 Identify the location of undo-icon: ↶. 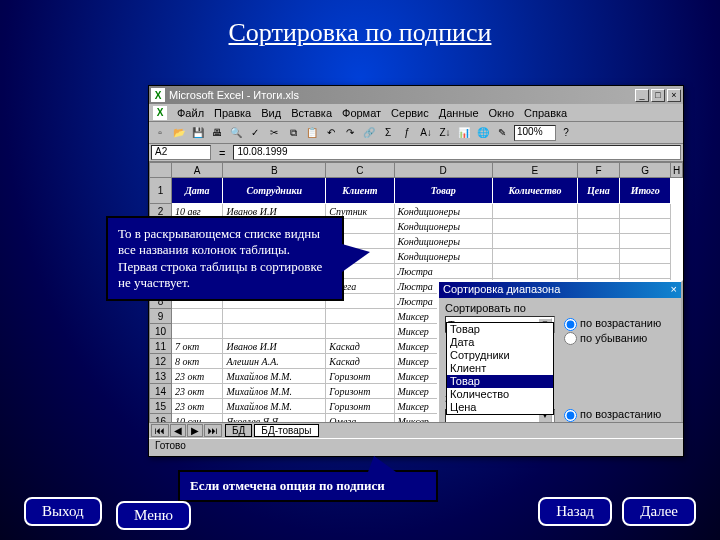
(331, 133).